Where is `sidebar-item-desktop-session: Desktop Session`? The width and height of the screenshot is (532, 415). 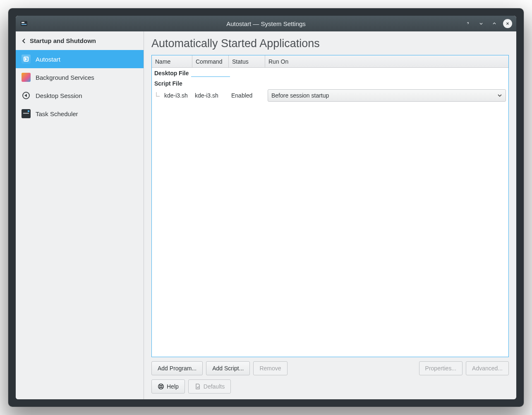 sidebar-item-desktop-session: Desktop Session is located at coordinates (79, 95).